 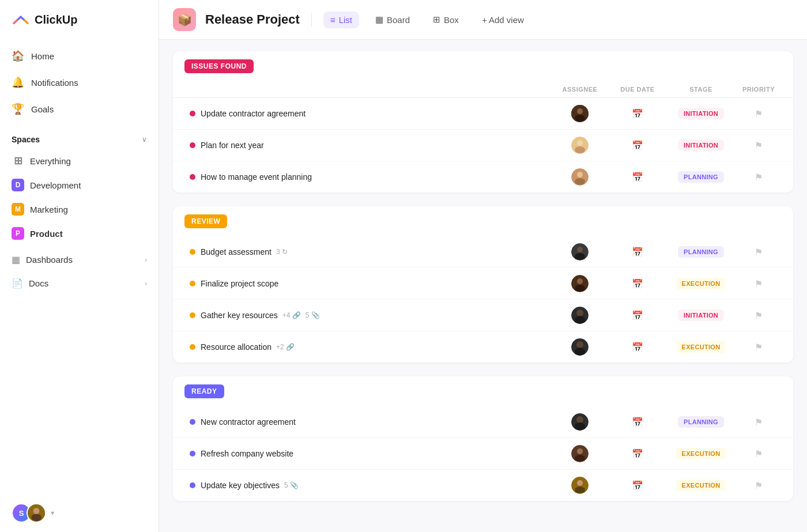 What do you see at coordinates (333, 20) in the screenshot?
I see `list-view-icon: ≡` at bounding box center [333, 20].